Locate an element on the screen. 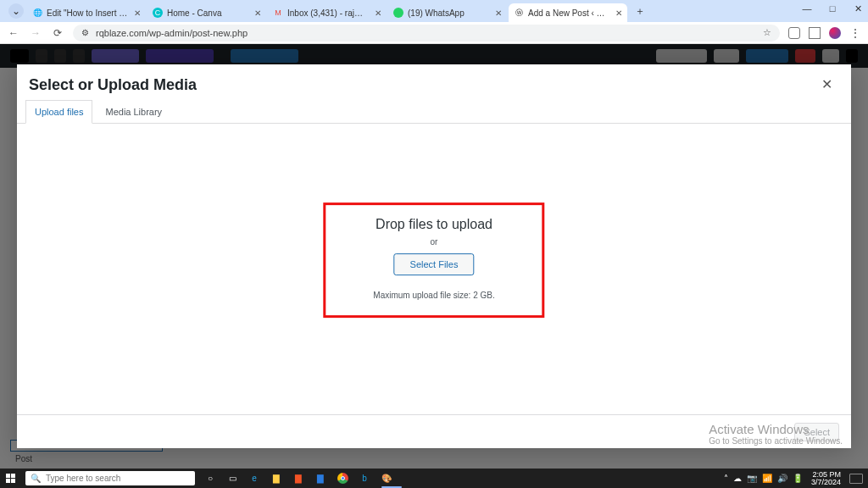 This screenshot has height=488, width=868. system-tray: ˄ ☁ 📷 📶 🔊 🔋 2:05 PM 3/7/2024 is located at coordinates (796, 478).